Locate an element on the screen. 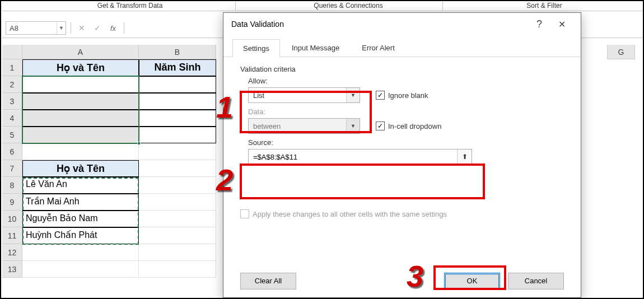  dialog-titlebar: Data Validation ? ✕ is located at coordinates (402, 24).